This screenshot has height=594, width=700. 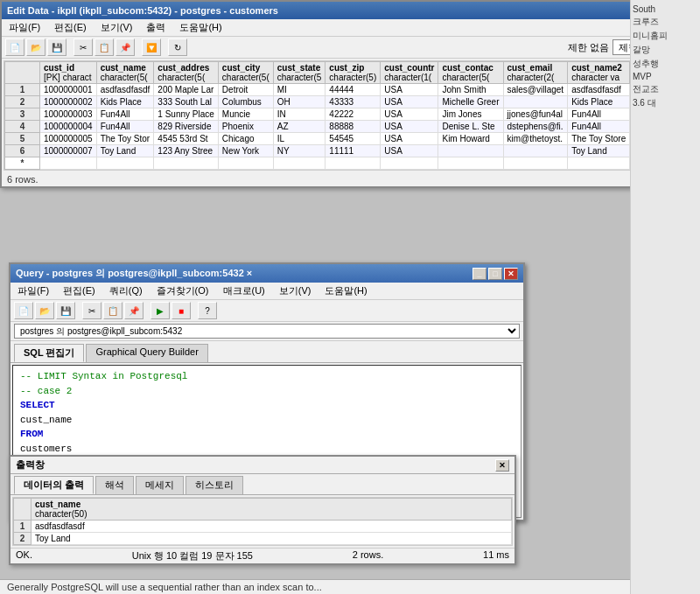 What do you see at coordinates (471, 115) in the screenshot?
I see `cell-cust-contact: Jim Jones` at bounding box center [471, 115].